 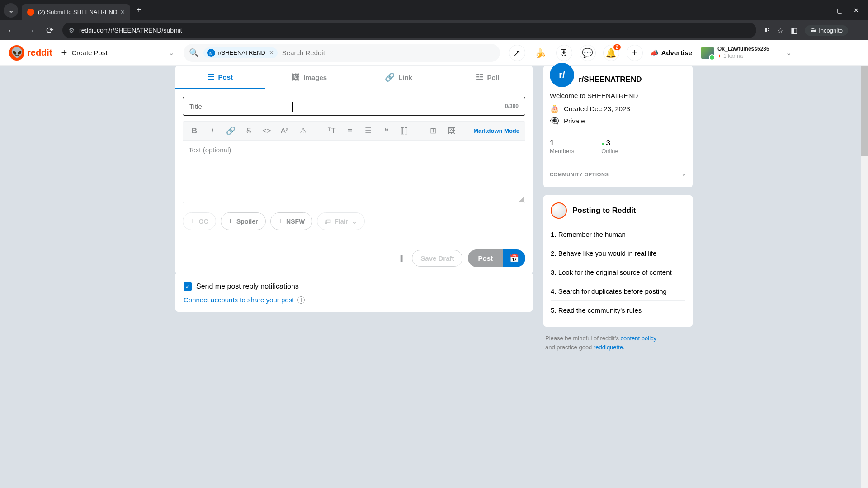 What do you see at coordinates (617, 47) in the screenshot?
I see `notification-badge: 2` at bounding box center [617, 47].